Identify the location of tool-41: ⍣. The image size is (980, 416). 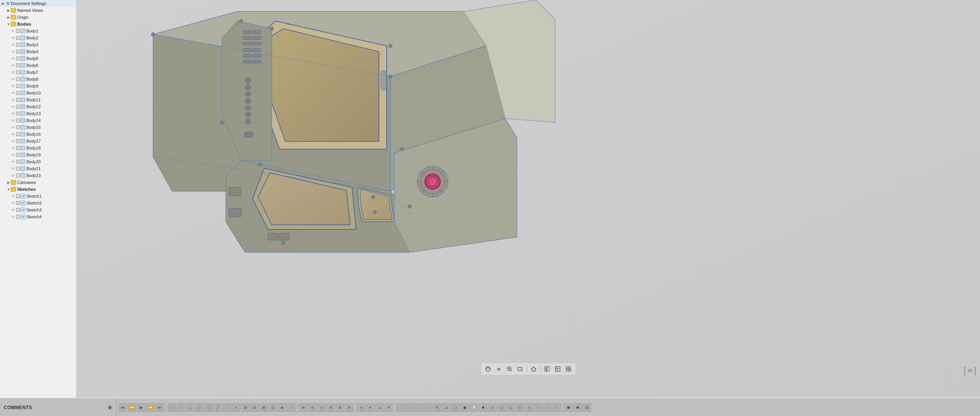
(547, 408).